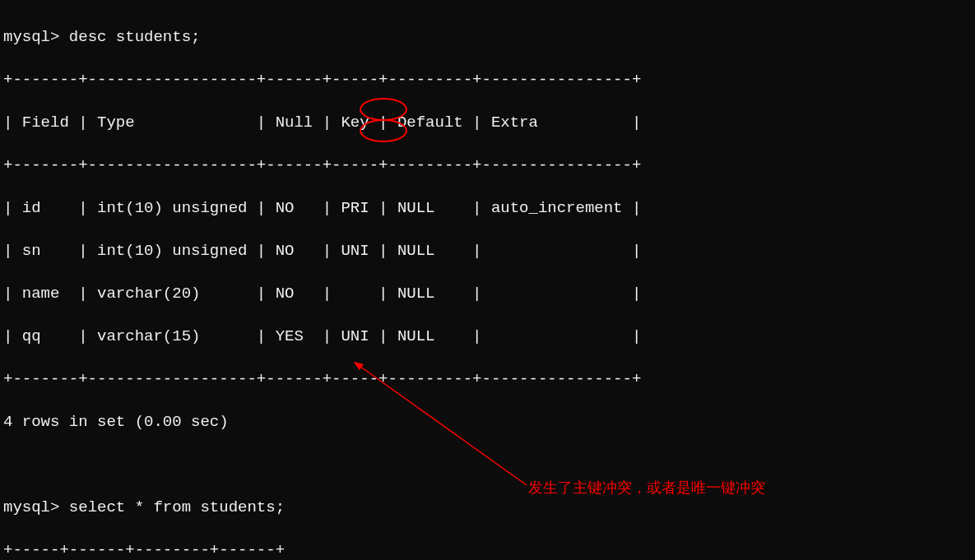 The width and height of the screenshot is (975, 560). What do you see at coordinates (487, 379) in the screenshot?
I see `desc-sep-bot: +-------+------------------+------+-----…` at bounding box center [487, 379].